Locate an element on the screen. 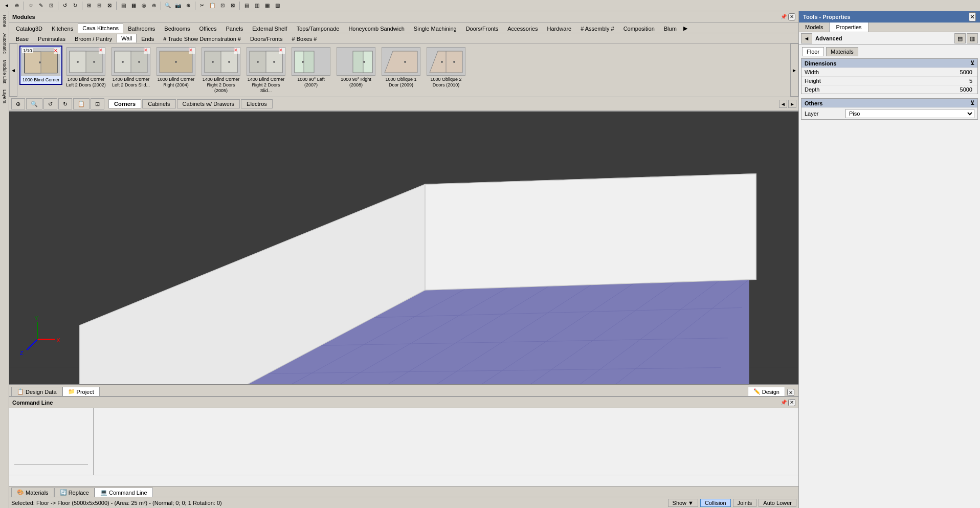 This screenshot has width=980, height=508. cat-tab-assembly: # Assembly # is located at coordinates (597, 29).